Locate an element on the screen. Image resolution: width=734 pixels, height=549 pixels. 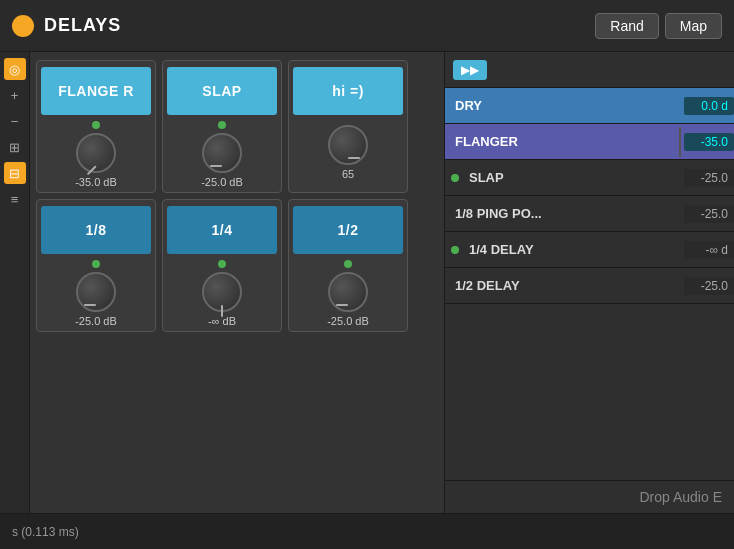
flanger-knob-container: -35.0 dB is located at coordinates (96, 160).